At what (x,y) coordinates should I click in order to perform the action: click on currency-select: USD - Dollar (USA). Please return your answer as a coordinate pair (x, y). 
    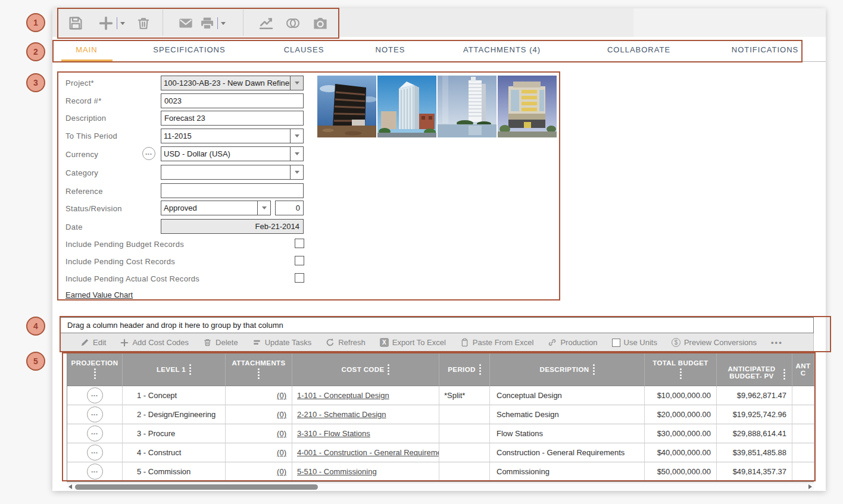
    Looking at the image, I should click on (232, 154).